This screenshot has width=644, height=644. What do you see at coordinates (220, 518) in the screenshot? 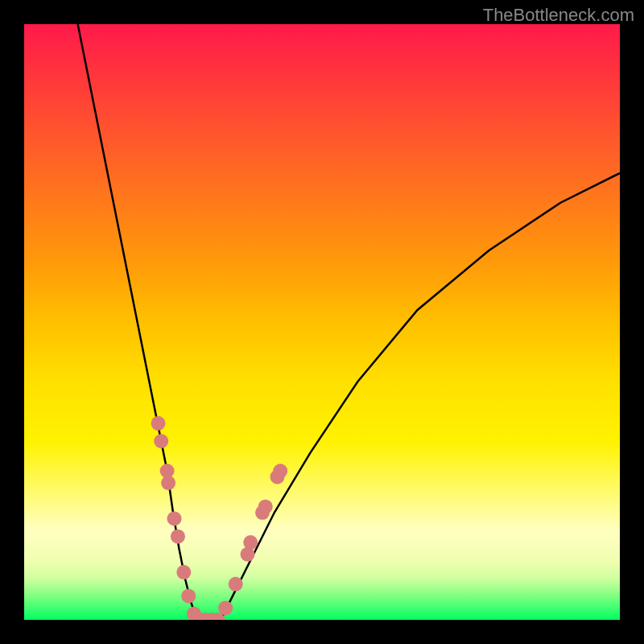
I see `marker-dots` at bounding box center [220, 518].